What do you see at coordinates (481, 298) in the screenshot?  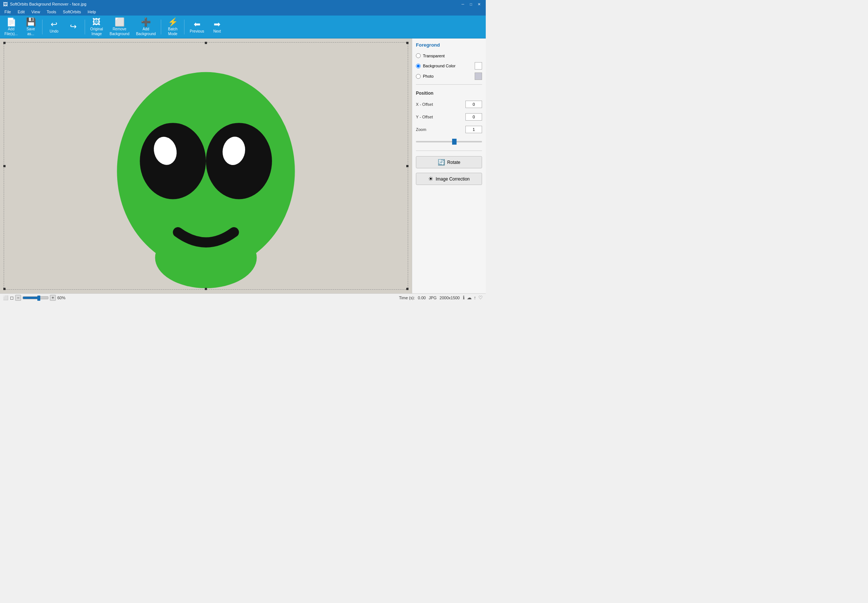 I see `heart-icon: ♡` at bounding box center [481, 298].